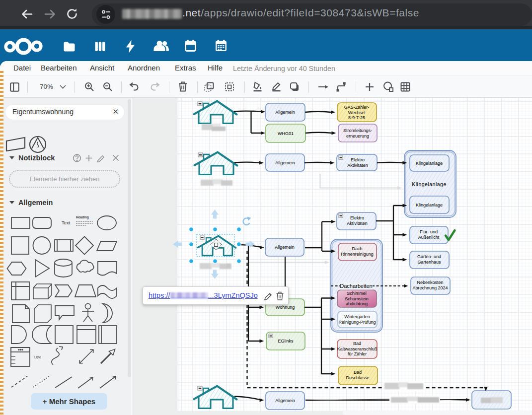 This screenshot has height=415, width=532. What do you see at coordinates (286, 341) in the screenshot?
I see `svg-text: EGlinks` at bounding box center [286, 341].